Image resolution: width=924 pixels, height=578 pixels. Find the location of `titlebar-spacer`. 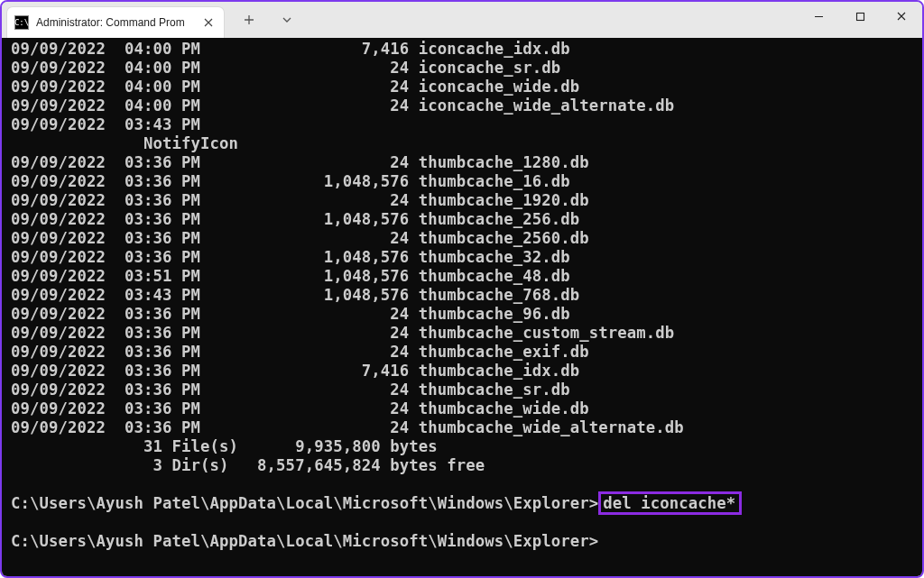

titlebar-spacer is located at coordinates (553, 20).